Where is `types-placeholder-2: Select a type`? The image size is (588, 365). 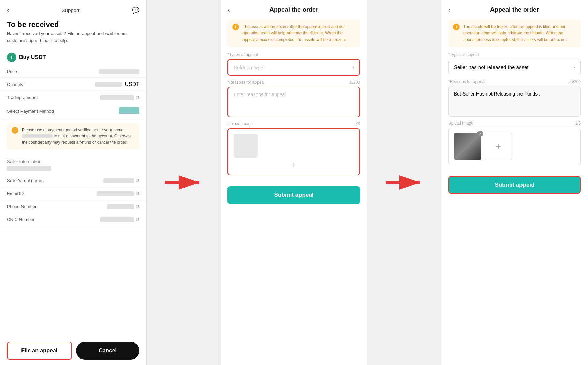
types-placeholder-2: Select a type is located at coordinates (248, 68).